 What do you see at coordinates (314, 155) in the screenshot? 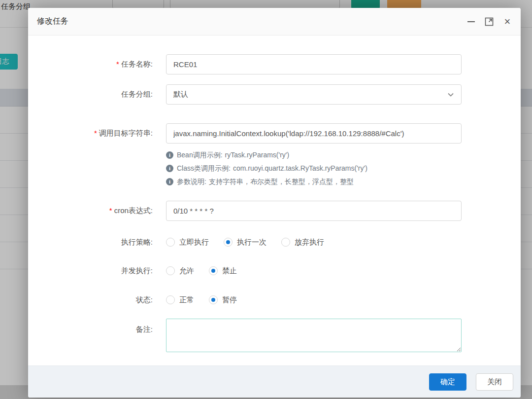
I see `hint-bean: i Bean调用示例: ryTask.ryParams('ry')` at bounding box center [314, 155].